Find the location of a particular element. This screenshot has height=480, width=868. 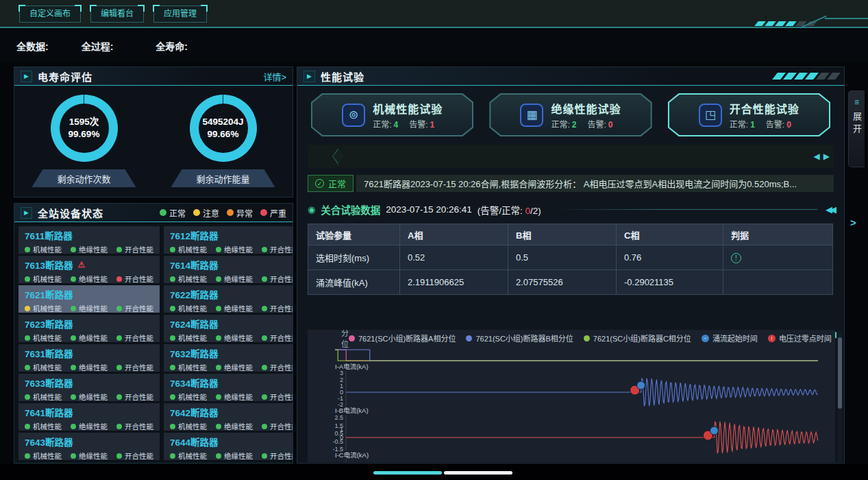

gauge-value: 5495204J is located at coordinates (223, 122).